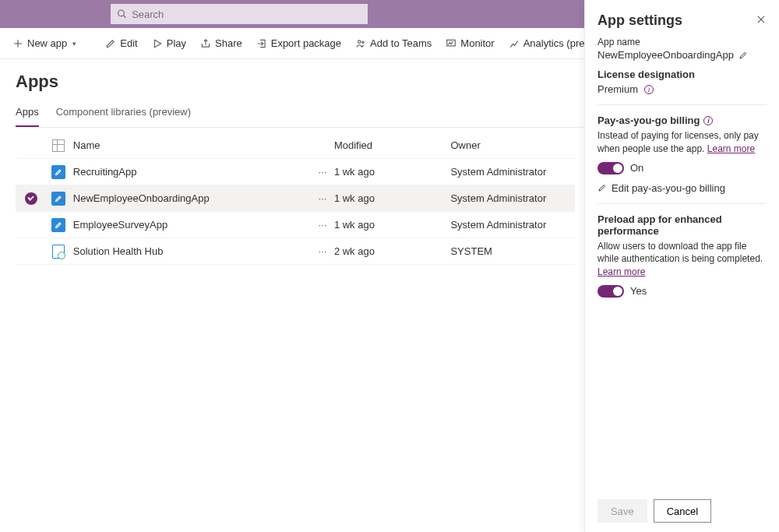  I want to click on monitor-icon, so click(451, 44).